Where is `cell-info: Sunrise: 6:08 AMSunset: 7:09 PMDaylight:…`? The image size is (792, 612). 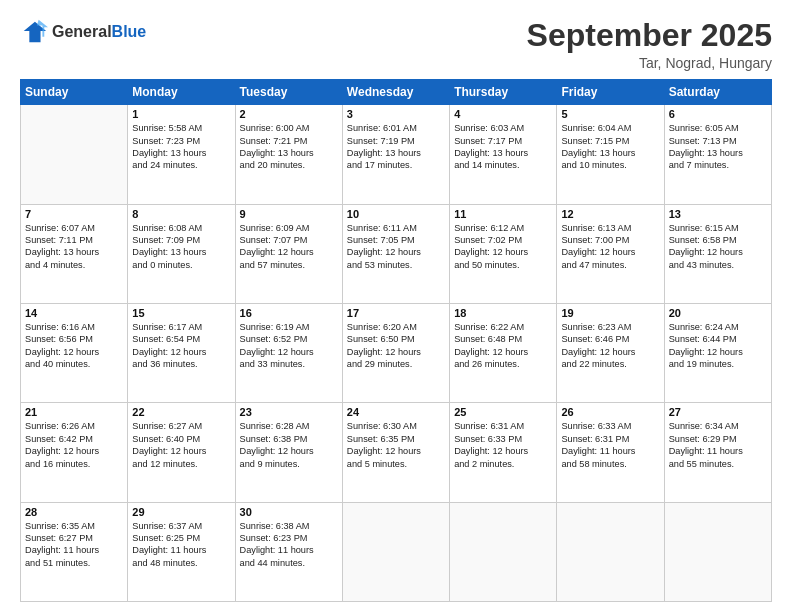
cell-info: Sunrise: 6:08 AMSunset: 7:09 PMDaylight:… is located at coordinates (181, 247).